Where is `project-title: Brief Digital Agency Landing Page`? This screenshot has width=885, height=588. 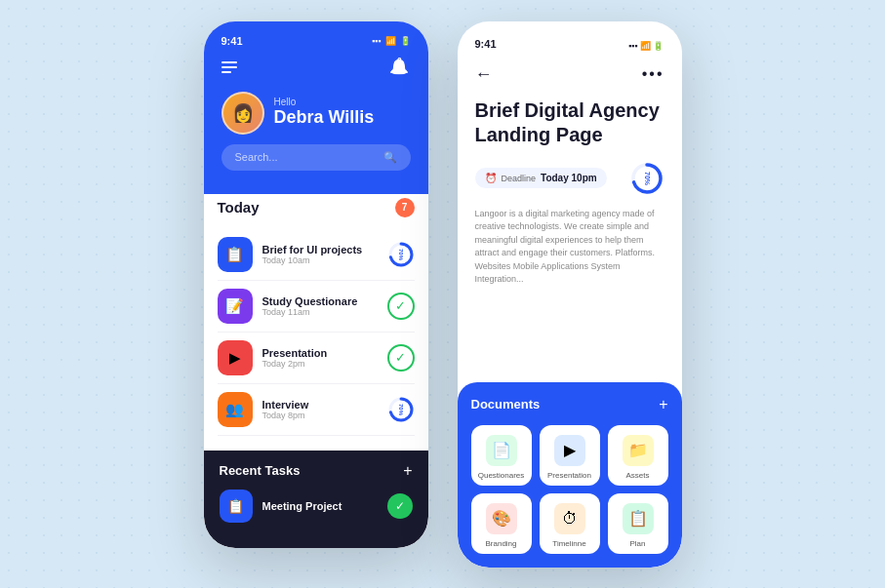
project-title: Brief Digital Agency Landing Page is located at coordinates (570, 123).